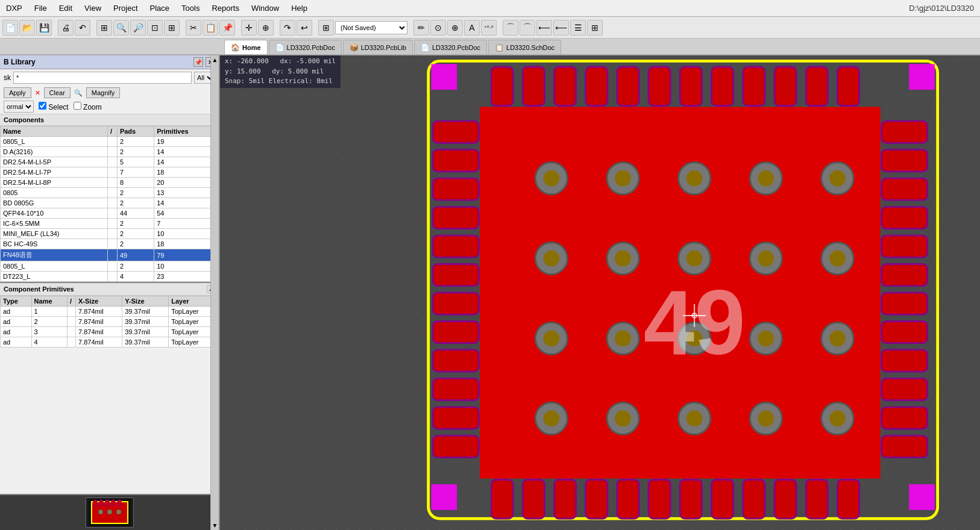 The width and height of the screenshot is (980, 530). What do you see at coordinates (187, 131) in the screenshot?
I see `col-prims: Primitives` at bounding box center [187, 131].